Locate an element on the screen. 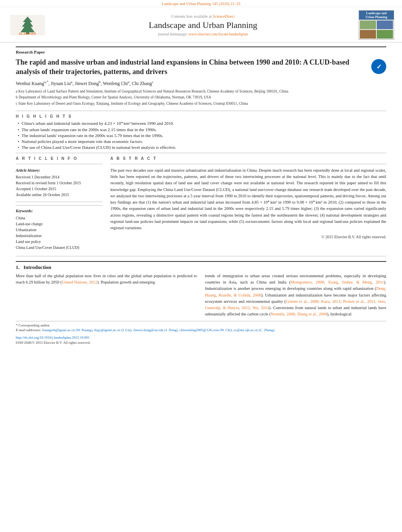 The image size is (402, 532). highlight-item: The urban lands' expansion rate in the 2… is located at coordinates (202, 130).